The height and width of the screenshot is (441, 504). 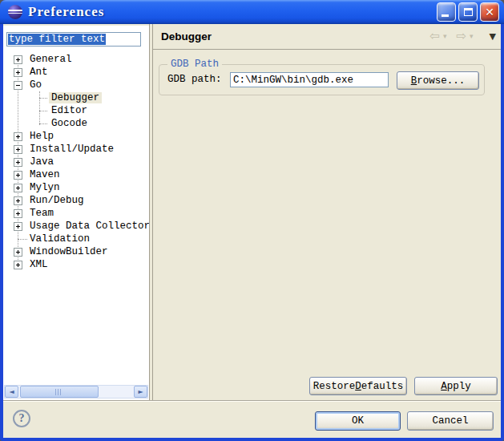 I want to click on help-icon: ?, so click(x=22, y=419).